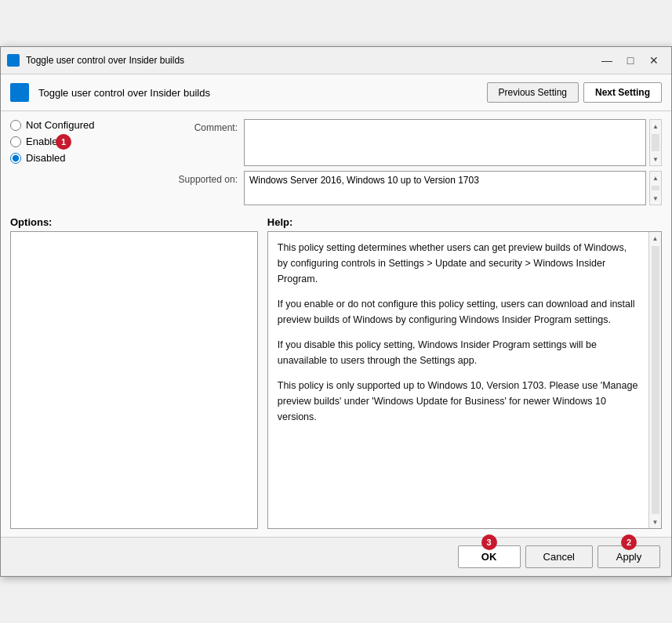 The width and height of the screenshot is (672, 623). What do you see at coordinates (403, 165) in the screenshot?
I see `right-form-col: Comment: ▲ ▼ Supported on: Win` at bounding box center [403, 165].